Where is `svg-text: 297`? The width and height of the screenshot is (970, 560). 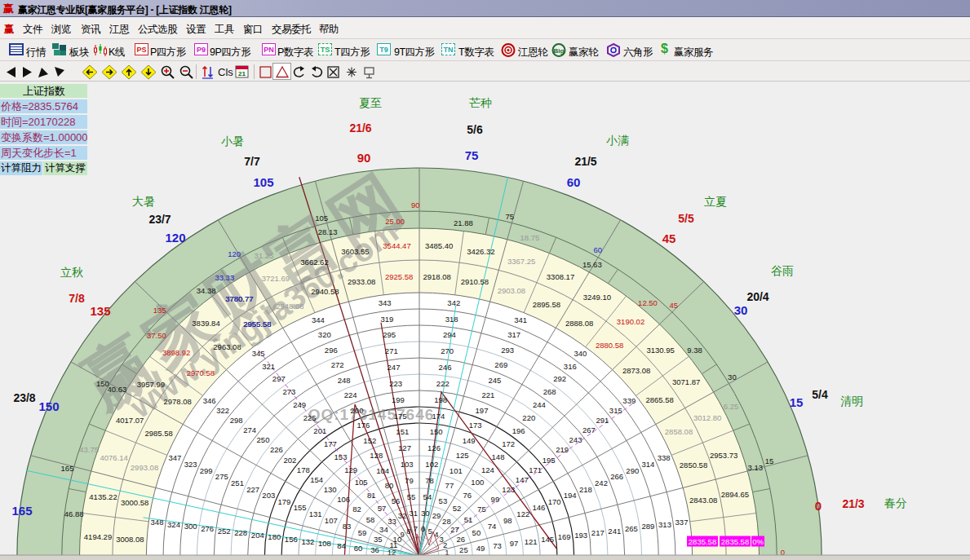
svg-text: 297 is located at coordinates (279, 378).